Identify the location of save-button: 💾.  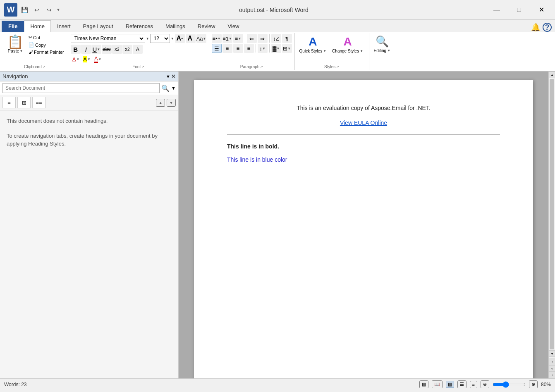
(24, 10).